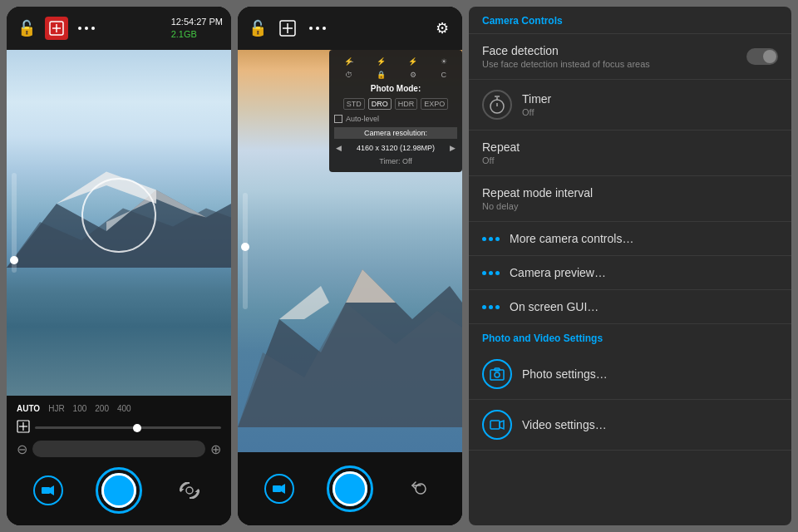 The height and width of the screenshot is (532, 798). What do you see at coordinates (101, 409) in the screenshot?
I see `iso-200: 200` at bounding box center [101, 409].